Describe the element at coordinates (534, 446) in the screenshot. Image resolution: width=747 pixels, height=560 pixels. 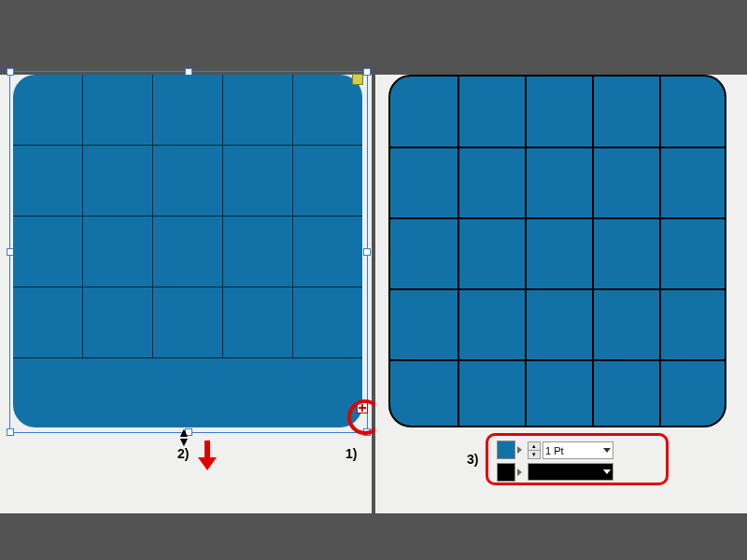
I see `stroke-weight-up: ▴` at that location.